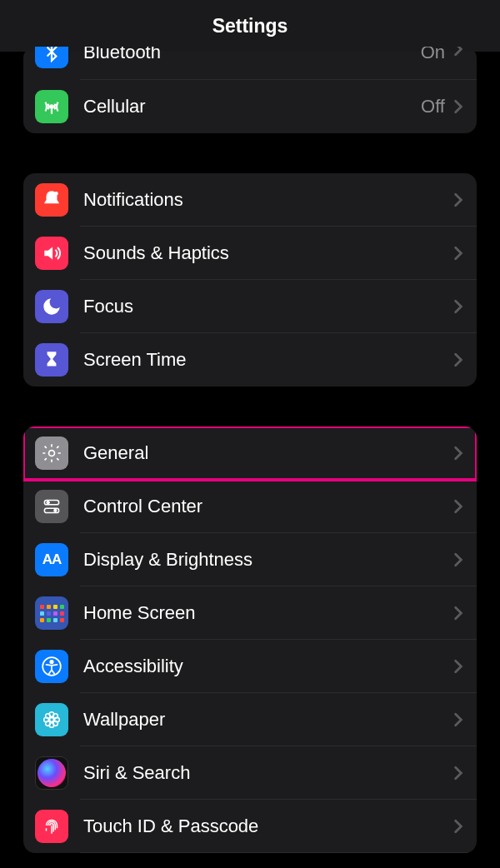 This screenshot has width=500, height=868. What do you see at coordinates (250, 307) in the screenshot?
I see `row-focus: Focus` at bounding box center [250, 307].